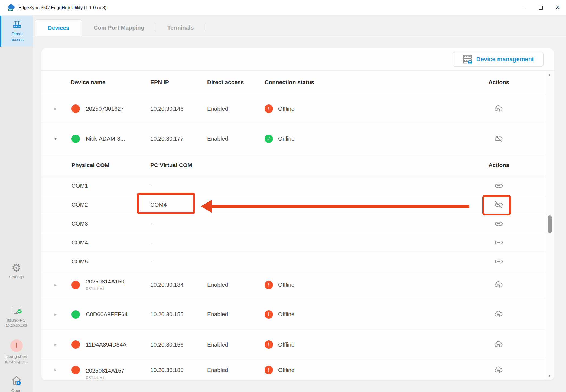 This screenshot has height=392, width=566. What do you see at coordinates (118, 282) in the screenshot?
I see `device-name: 20250814A150` at bounding box center [118, 282].